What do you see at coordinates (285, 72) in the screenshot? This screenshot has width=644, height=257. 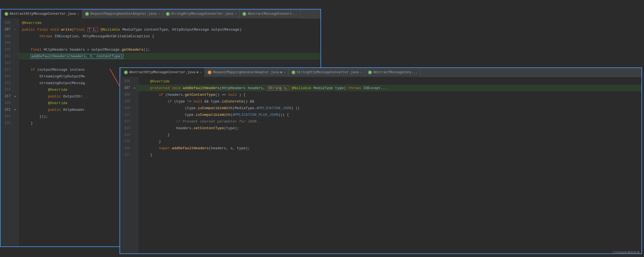 I see `tab-close-front-1: ✕` at bounding box center [285, 72].